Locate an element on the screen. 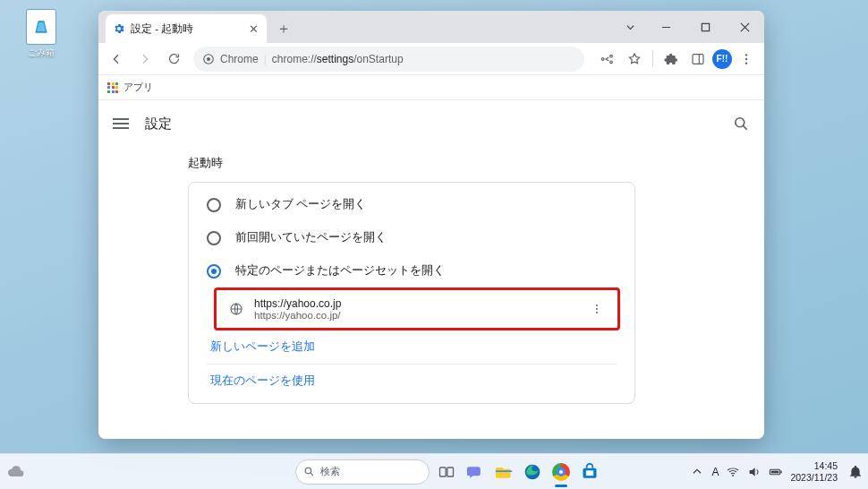 This screenshot has width=868, height=489. tab-close-icon: ✕ is located at coordinates (253, 29).